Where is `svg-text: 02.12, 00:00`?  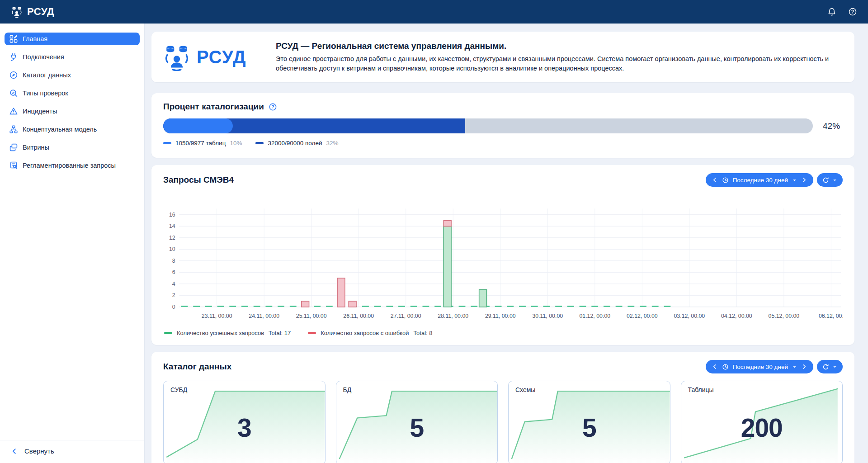
svg-text: 02.12, 00:00 is located at coordinates (642, 316).